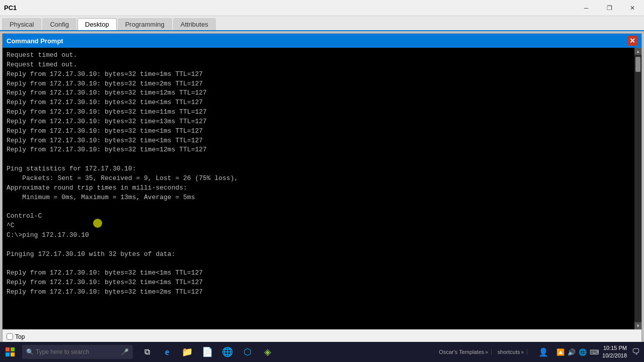 This screenshot has height=362, width=644. Describe the element at coordinates (322, 336) in the screenshot. I see `bottom-bar: Top` at that location.